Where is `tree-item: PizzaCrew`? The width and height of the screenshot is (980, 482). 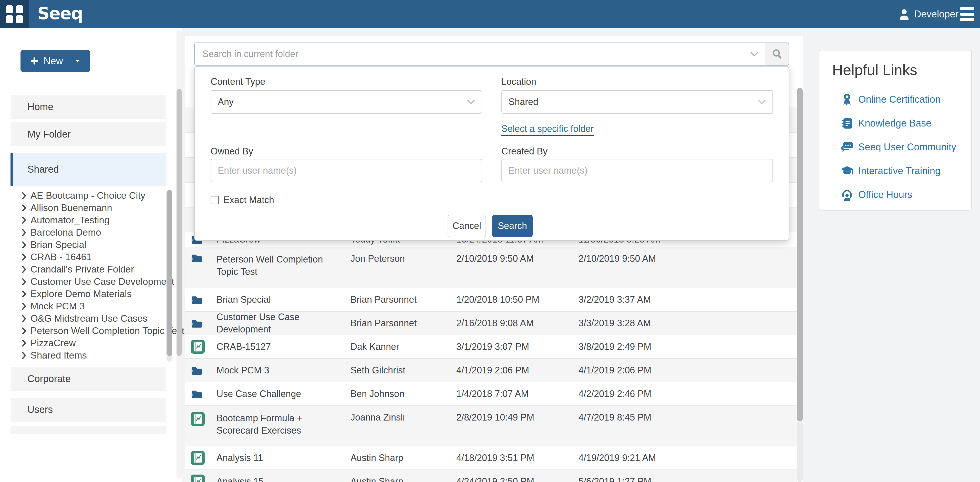 tree-item: PizzaCrew is located at coordinates (88, 343).